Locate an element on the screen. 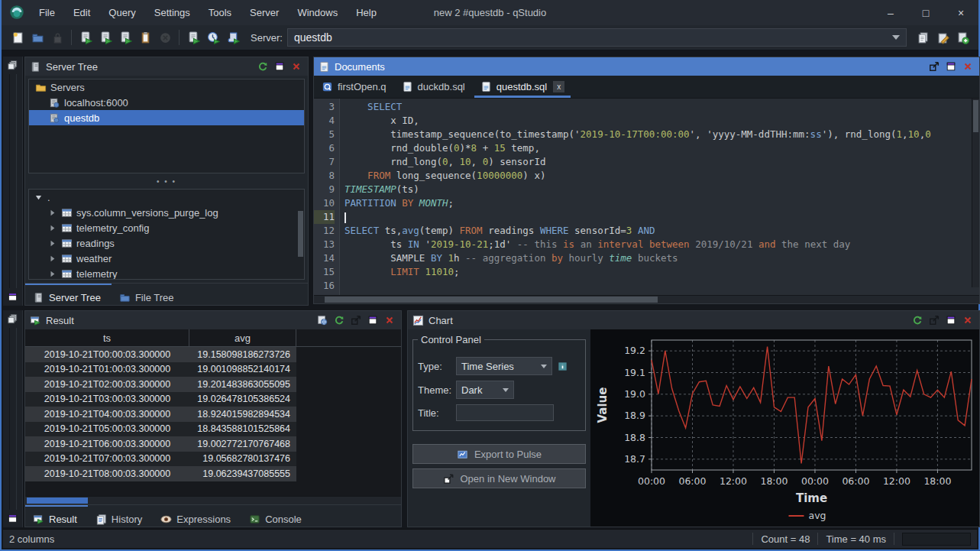 Image resolution: width=980 pixels, height=551 pixels. menu-windows: Windows is located at coordinates (318, 12).